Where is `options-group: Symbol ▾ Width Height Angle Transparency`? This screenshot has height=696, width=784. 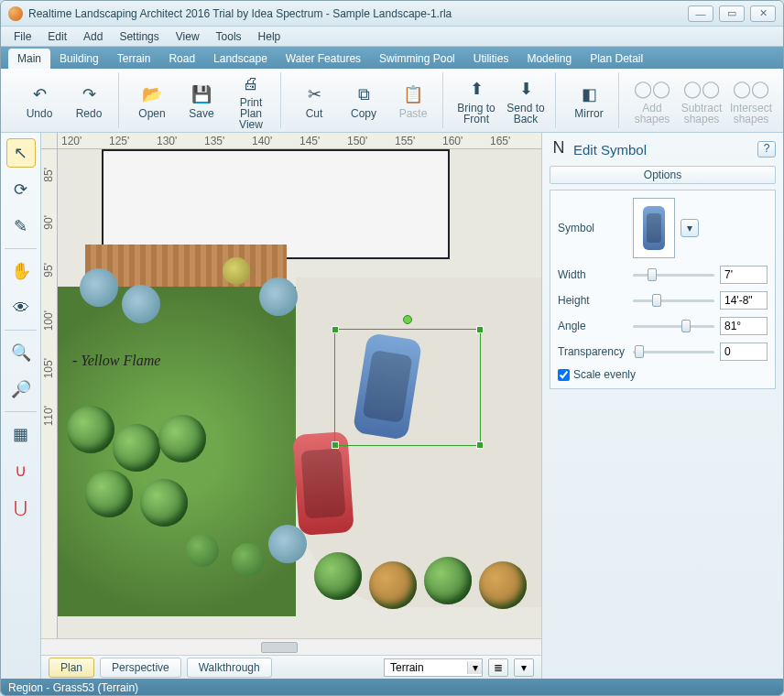 options-group: Symbol ▾ Width Height Angle Transparency is located at coordinates (663, 289).